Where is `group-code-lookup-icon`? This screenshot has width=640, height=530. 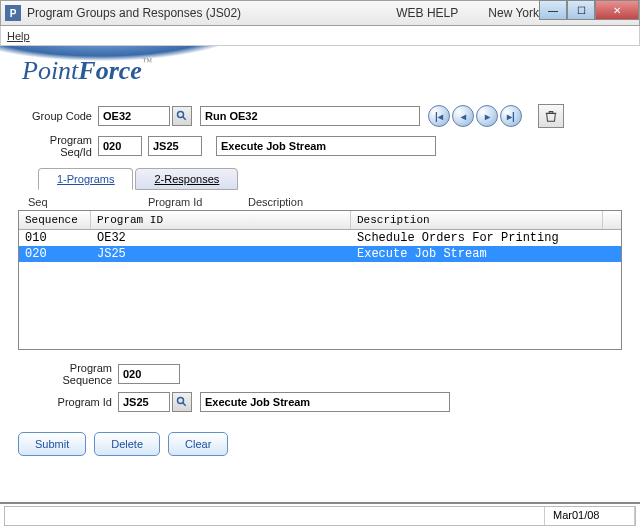
group-code-lookup-icon is located at coordinates (182, 116).